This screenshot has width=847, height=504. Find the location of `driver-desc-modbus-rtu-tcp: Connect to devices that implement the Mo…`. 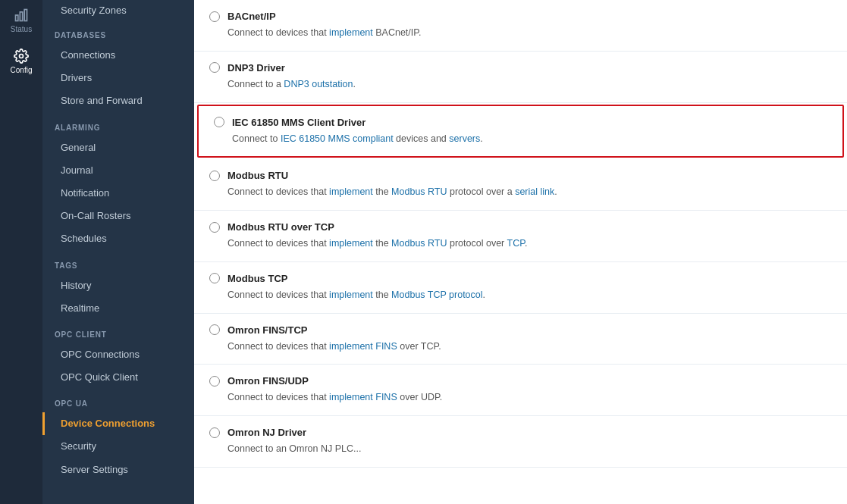

driver-desc-modbus-rtu-tcp: Connect to devices that implement the Mo… is located at coordinates (520, 244).